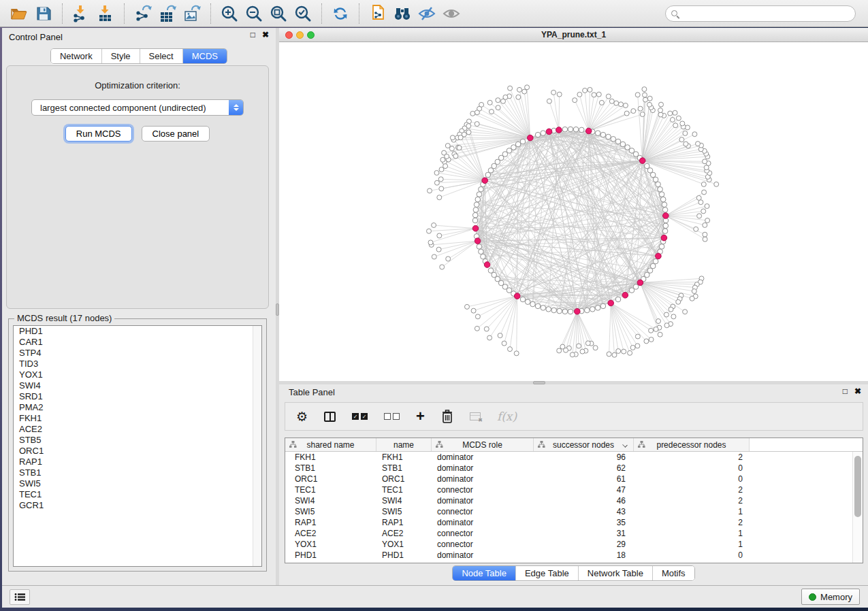  What do you see at coordinates (254, 14) in the screenshot?
I see `zoom-out-button` at bounding box center [254, 14].